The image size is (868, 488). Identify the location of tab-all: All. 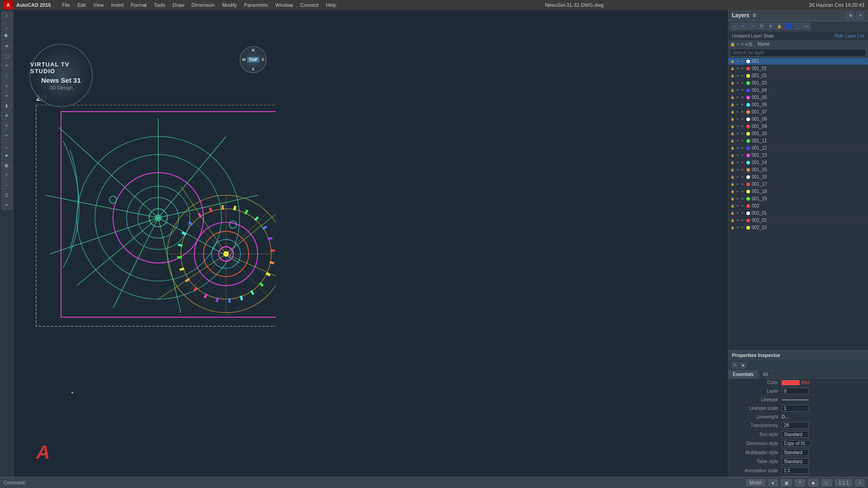
(766, 374).